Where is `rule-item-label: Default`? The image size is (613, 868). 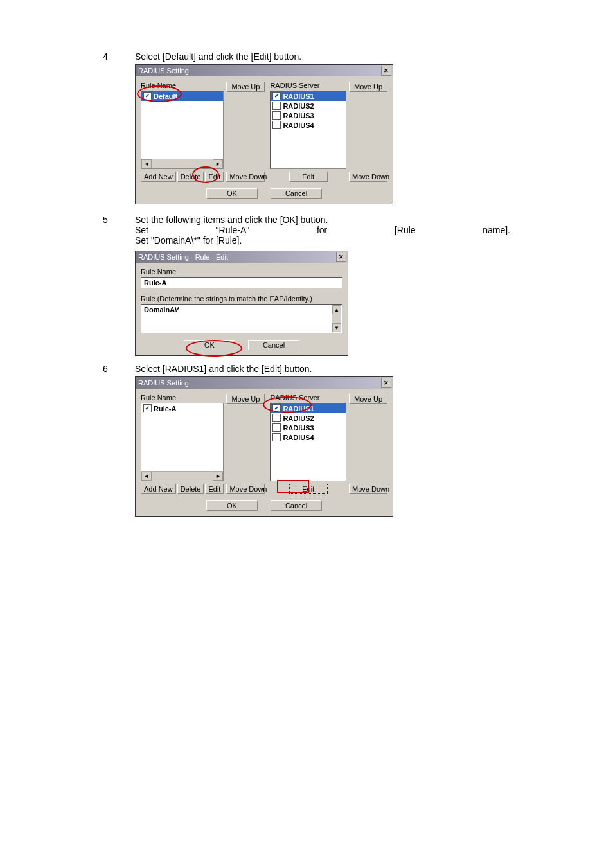
rule-item-label: Default is located at coordinates (166, 96).